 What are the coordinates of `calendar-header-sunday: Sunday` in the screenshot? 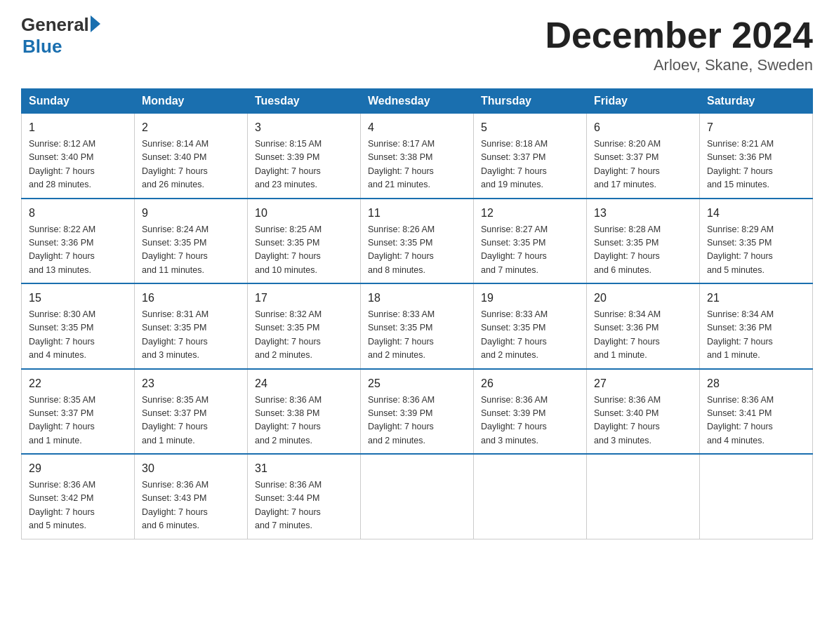 It's located at (79, 101).